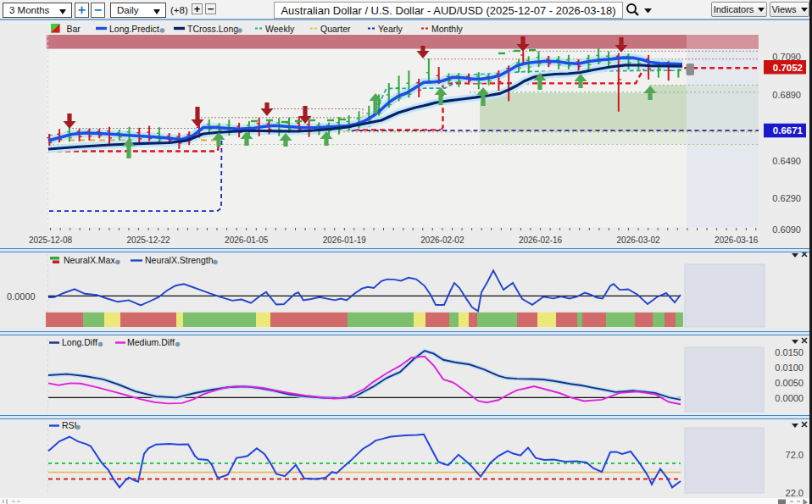 This screenshot has height=504, width=812. I want to click on svg-text: 2026-03-16, so click(737, 241).